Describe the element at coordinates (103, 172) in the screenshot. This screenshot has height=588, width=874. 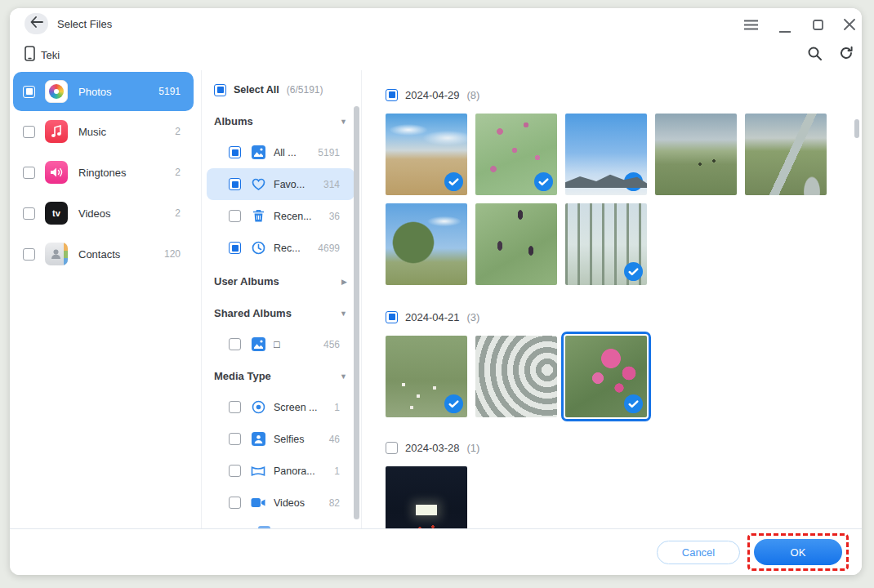
I see `sidebar-item-ringtones: Ringtones 2` at that location.